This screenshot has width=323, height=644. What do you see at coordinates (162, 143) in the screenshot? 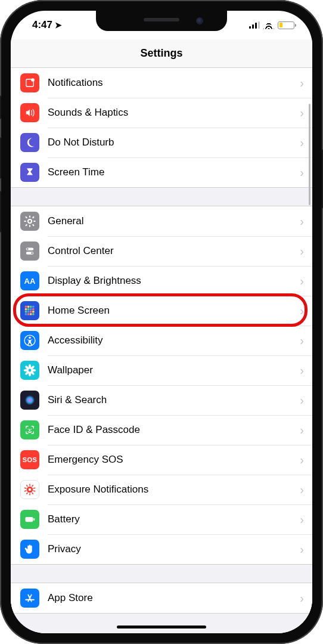
I see `settings-row-do-not-disturb: Do Not Disturb›` at bounding box center [162, 143].